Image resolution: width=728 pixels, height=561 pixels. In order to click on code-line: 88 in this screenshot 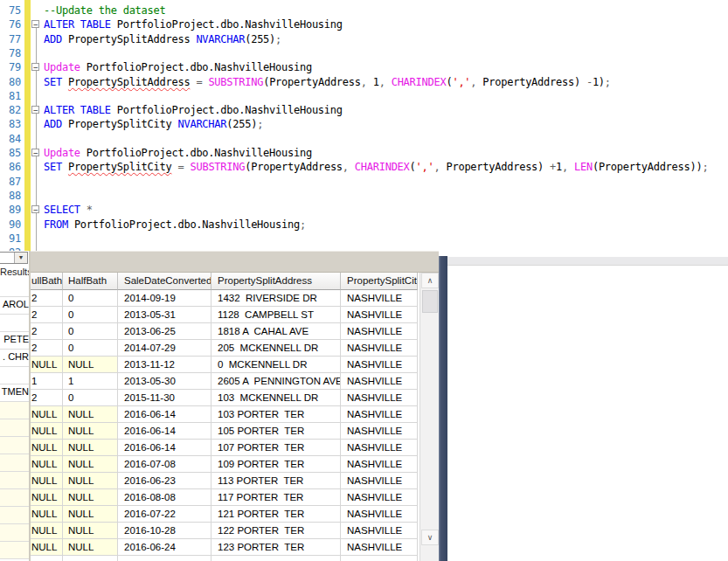, I will do `click(364, 196)`.